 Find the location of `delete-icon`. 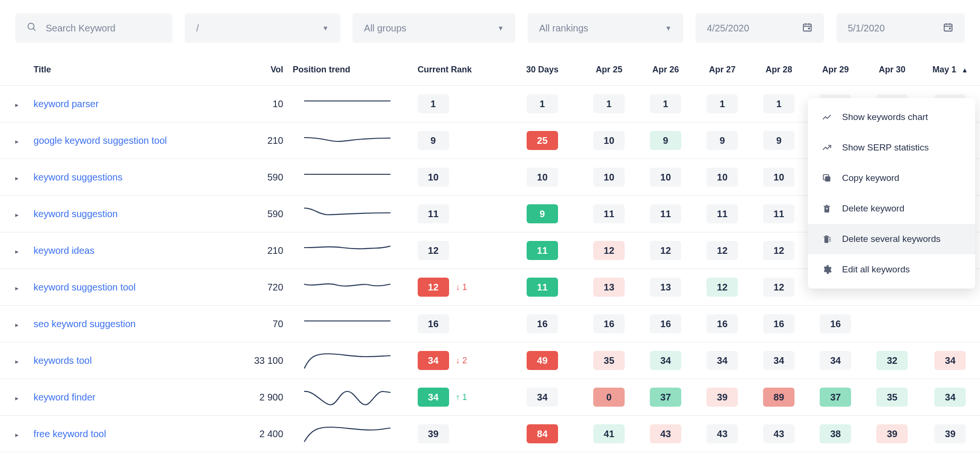

delete-icon is located at coordinates (827, 209).